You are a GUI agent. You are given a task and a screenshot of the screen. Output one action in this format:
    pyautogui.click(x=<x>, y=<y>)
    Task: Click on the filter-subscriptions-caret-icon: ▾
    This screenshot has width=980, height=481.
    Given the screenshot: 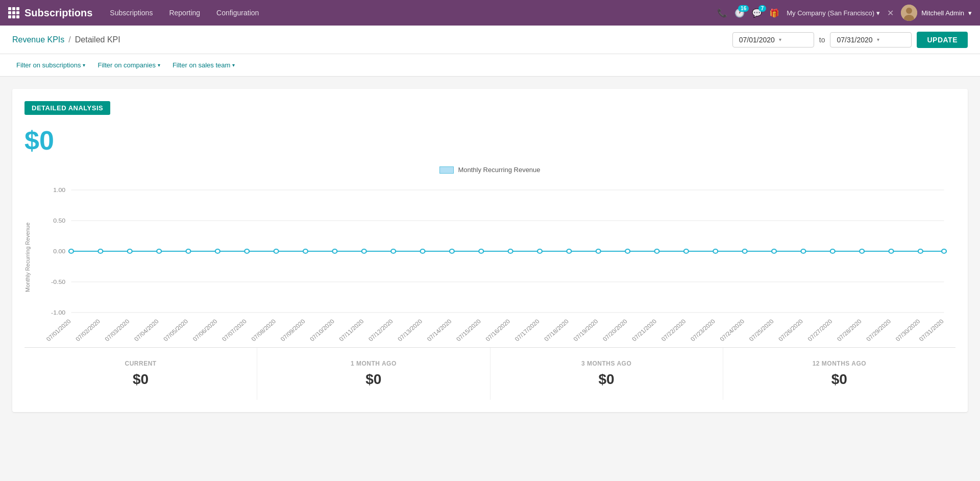 What is the action you would take?
    pyautogui.click(x=84, y=65)
    